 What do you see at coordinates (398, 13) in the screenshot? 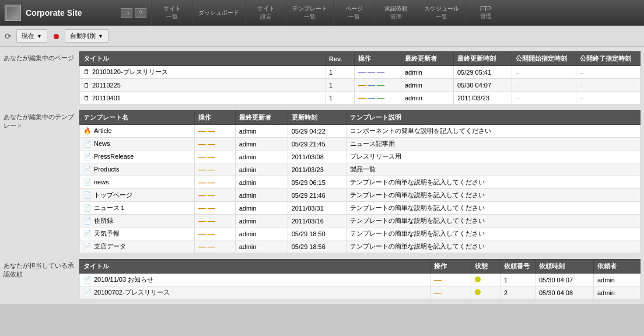
I see `nav-area: サイト 一覧 ダッシュボード サイト 設定 テンプレート 一覧 ページ 一覧 承…` at bounding box center [398, 13].